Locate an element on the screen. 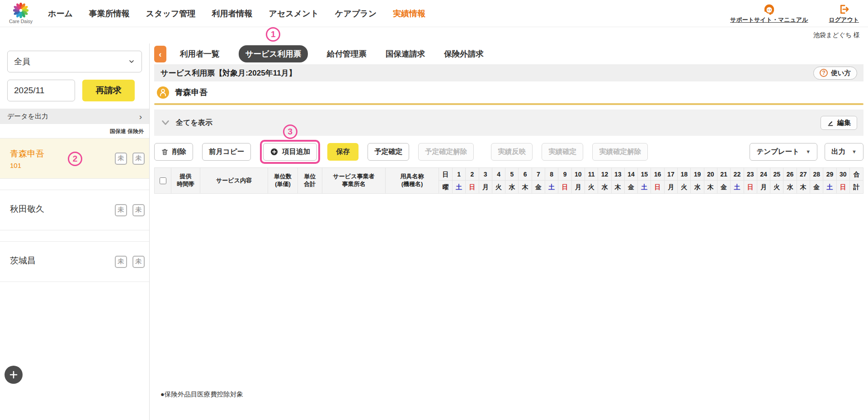 The height and width of the screenshot is (420, 868). account-name: 池袋まどぐち 様 is located at coordinates (836, 35).